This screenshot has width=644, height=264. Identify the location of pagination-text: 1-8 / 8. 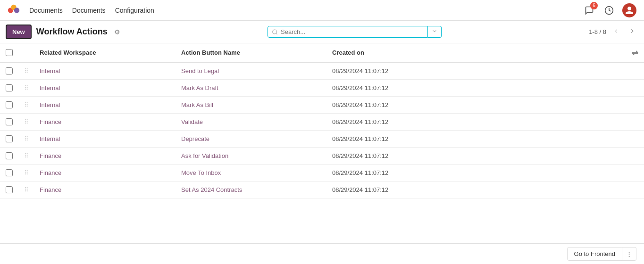
(597, 32).